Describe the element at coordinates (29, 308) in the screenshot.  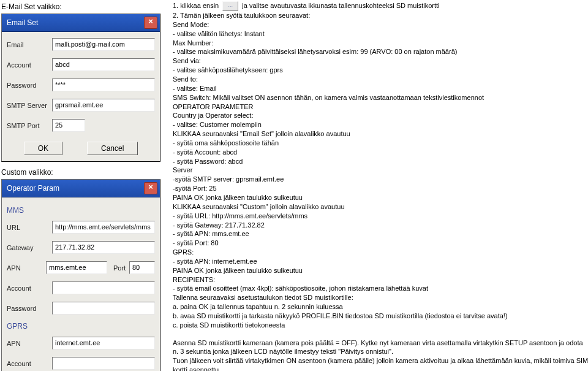
I see `label-mms-password: Password` at that location.